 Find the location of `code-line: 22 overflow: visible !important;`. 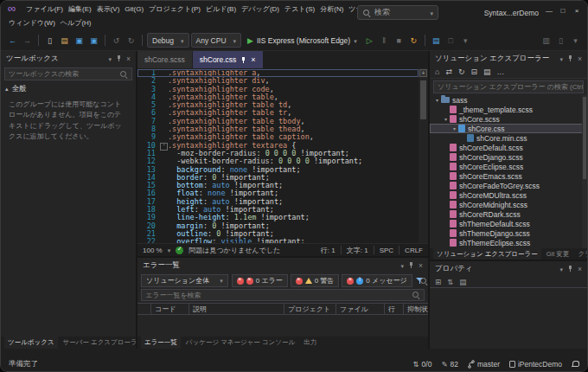

code-line: 22 overflow: visible !important; is located at coordinates (278, 241).